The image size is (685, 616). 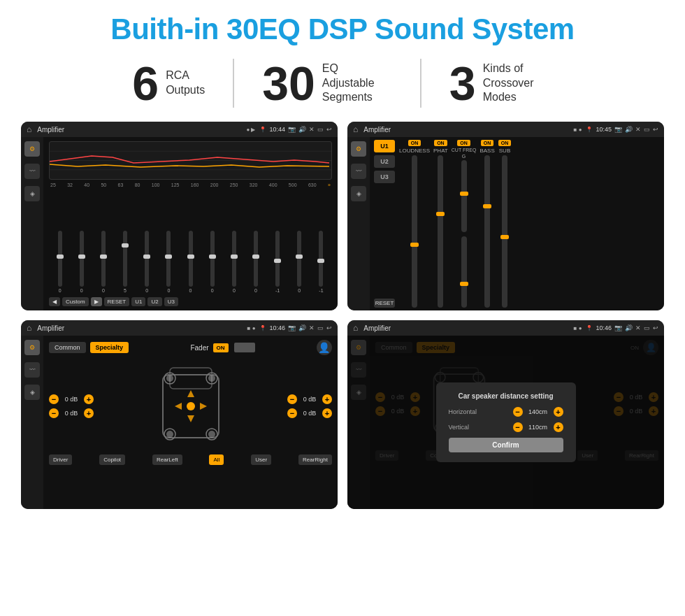 What do you see at coordinates (60, 460) in the screenshot?
I see `driver-btn: Driver` at bounding box center [60, 460].